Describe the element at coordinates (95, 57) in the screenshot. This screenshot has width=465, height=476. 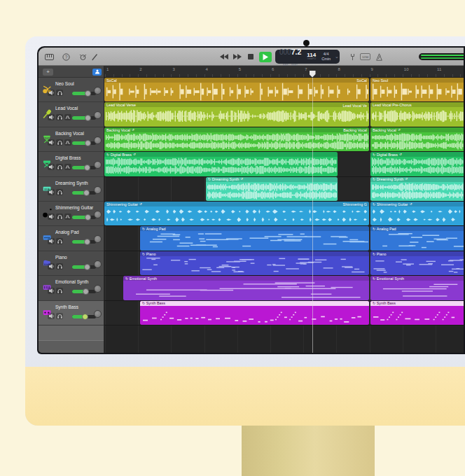
I see `editors-icon` at that location.